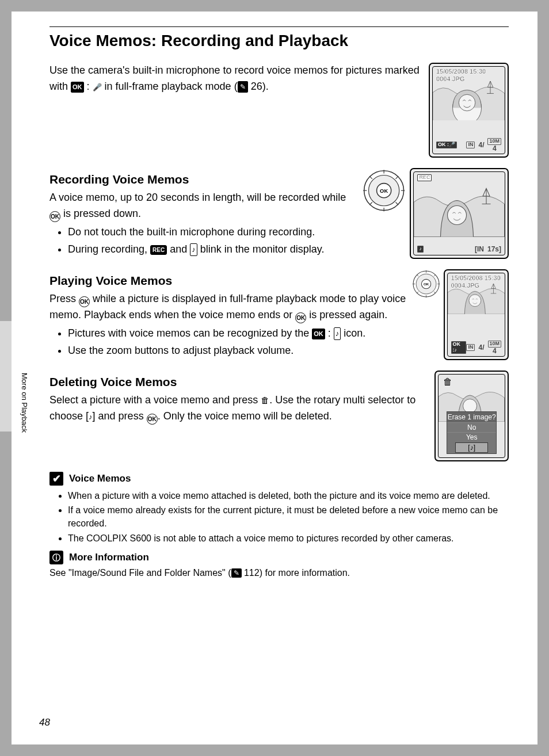 This screenshot has width=549, height=756. What do you see at coordinates (448, 382) in the screenshot?
I see `trash-icon: 🗑` at bounding box center [448, 382].